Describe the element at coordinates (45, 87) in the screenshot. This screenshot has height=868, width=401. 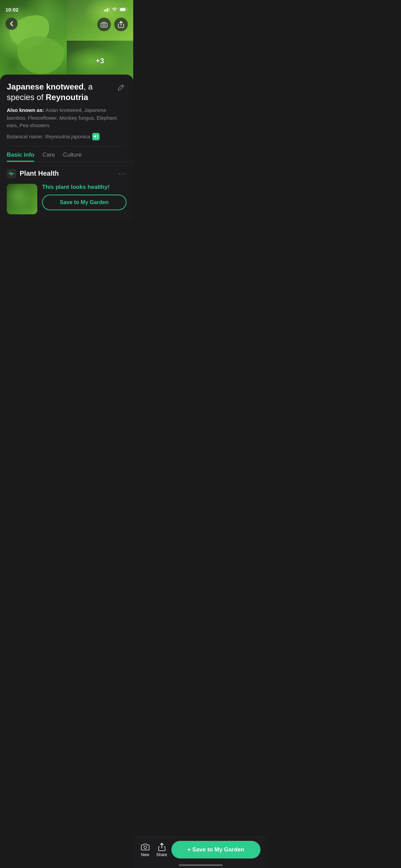
I see `plant-common-name: Japanese knotweed` at that location.